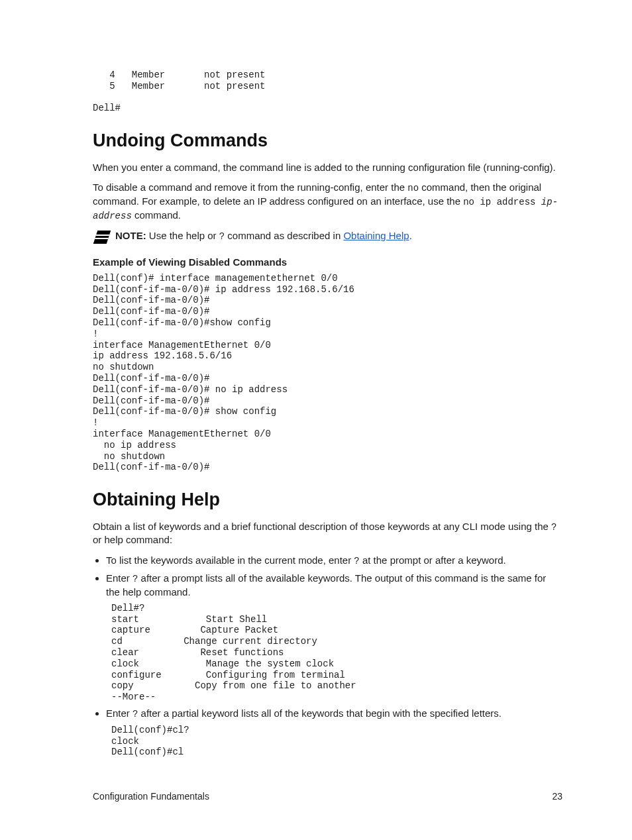 The width and height of the screenshot is (632, 840). Describe the element at coordinates (250, 187) in the screenshot. I see `text: To disable a command and remove it from …` at that location.